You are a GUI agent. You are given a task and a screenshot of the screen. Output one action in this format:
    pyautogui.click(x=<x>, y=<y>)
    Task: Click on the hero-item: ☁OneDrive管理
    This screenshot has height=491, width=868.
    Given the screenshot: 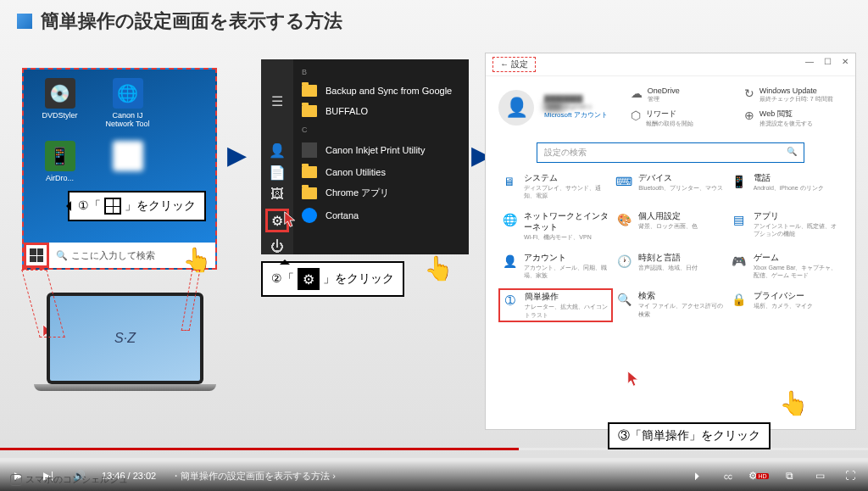 What is the action you would take?
    pyautogui.click(x=680, y=95)
    